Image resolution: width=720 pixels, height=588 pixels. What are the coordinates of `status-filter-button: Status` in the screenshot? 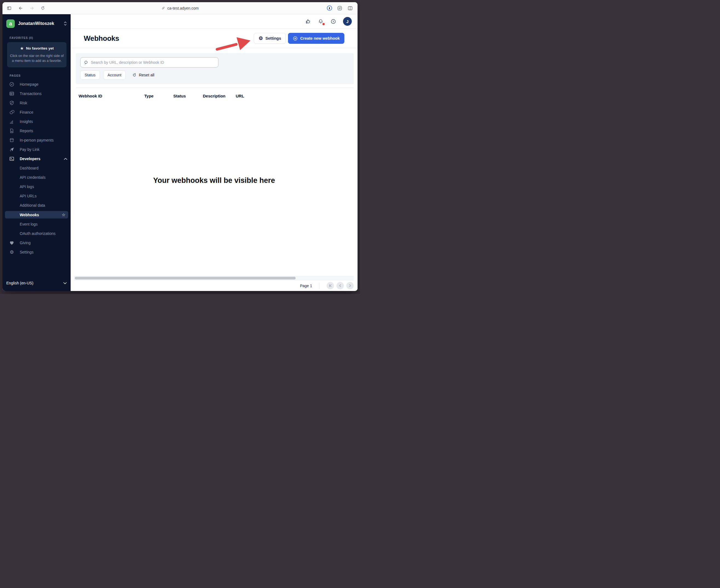 It's located at (90, 75).